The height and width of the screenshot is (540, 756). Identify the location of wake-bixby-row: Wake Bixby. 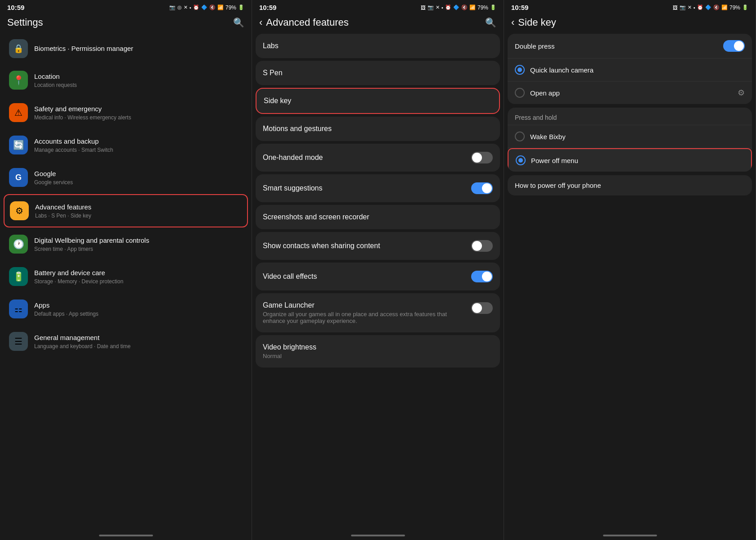
(630, 137).